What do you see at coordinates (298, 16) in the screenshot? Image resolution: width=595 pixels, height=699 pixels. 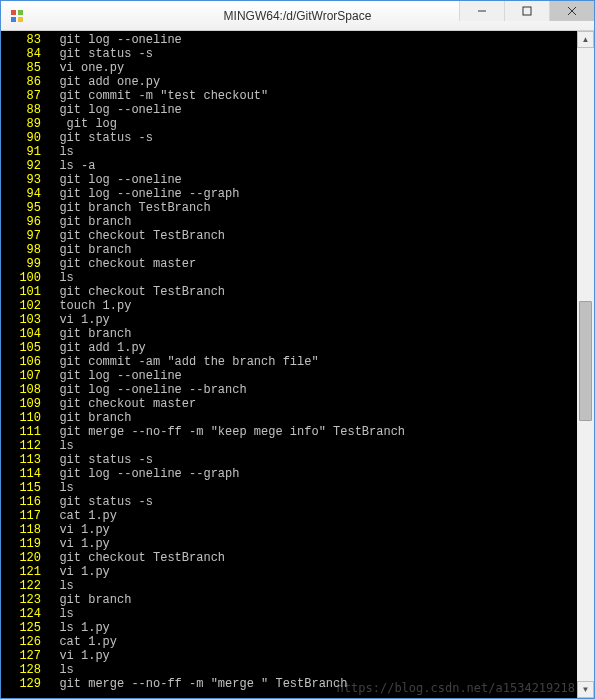 I see `titlebar: MINGW64:/d/GitWrorSpace` at bounding box center [298, 16].